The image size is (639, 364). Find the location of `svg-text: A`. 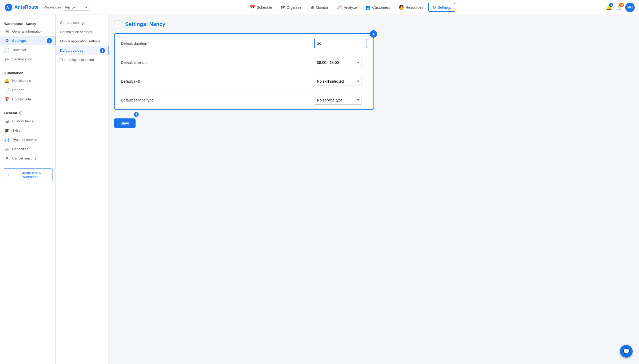

svg-text: A is located at coordinates (8, 7).